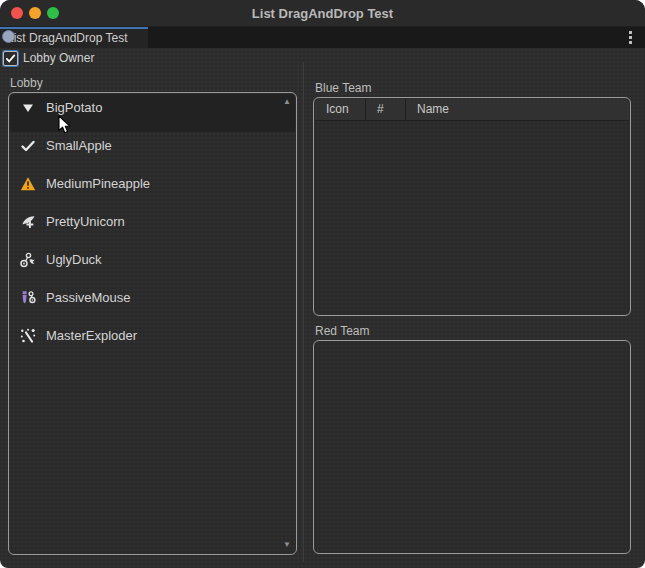 The width and height of the screenshot is (645, 568). I want to click on tie-nodes-icon, so click(28, 298).